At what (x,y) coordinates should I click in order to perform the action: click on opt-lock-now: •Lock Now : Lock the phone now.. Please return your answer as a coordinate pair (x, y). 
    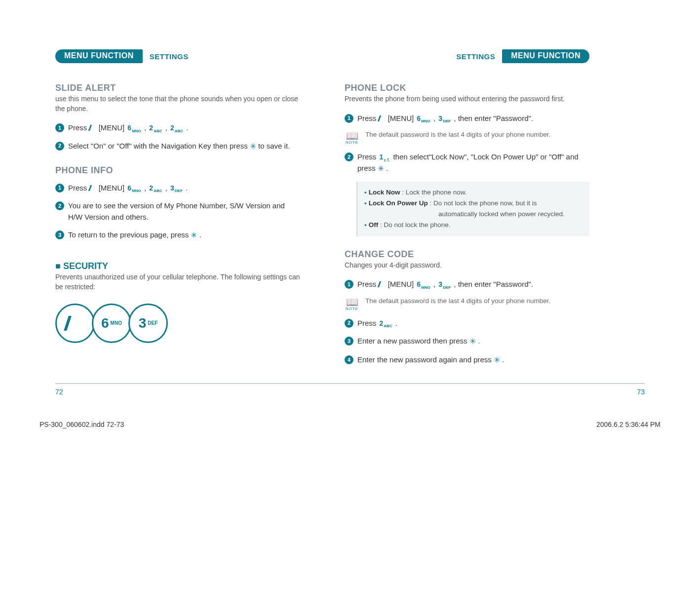
    Looking at the image, I should click on (473, 192).